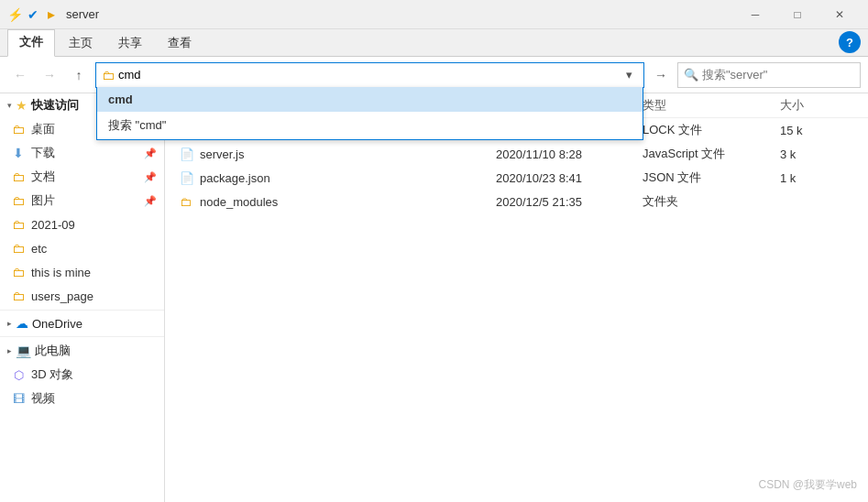 This screenshot has width=868, height=502. What do you see at coordinates (370, 114) in the screenshot?
I see `autocomplete-dropdown: cmd 搜索 "cmd"` at bounding box center [370, 114].